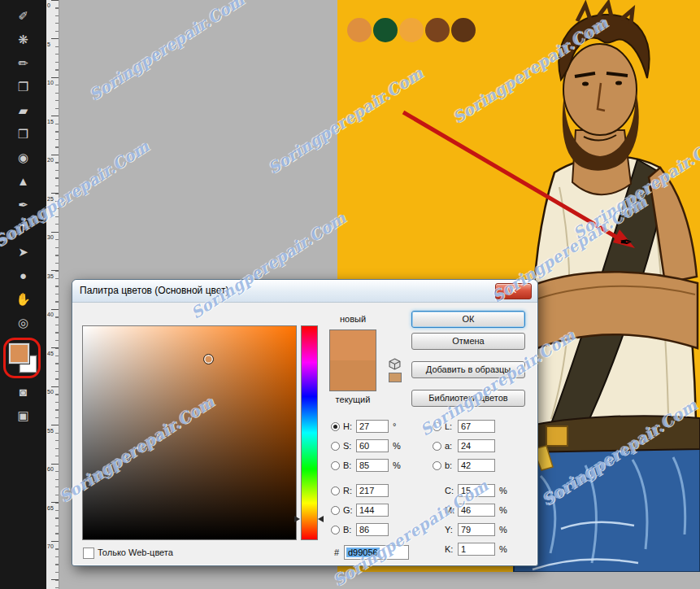  Describe the element at coordinates (50, 159) in the screenshot. I see `ruler-number: 20` at that location.